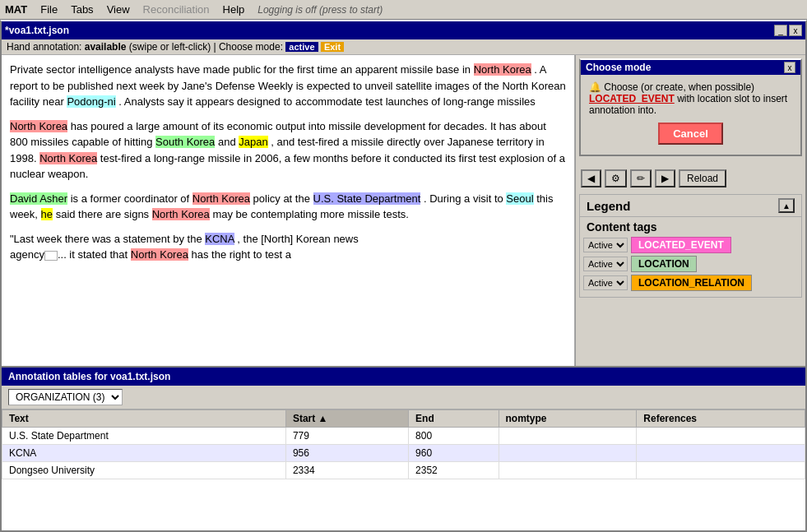 The image size is (807, 532). What do you see at coordinates (367, 199) in the screenshot?
I see `highlight-us-state-dept: U.S. State Department` at bounding box center [367, 199].